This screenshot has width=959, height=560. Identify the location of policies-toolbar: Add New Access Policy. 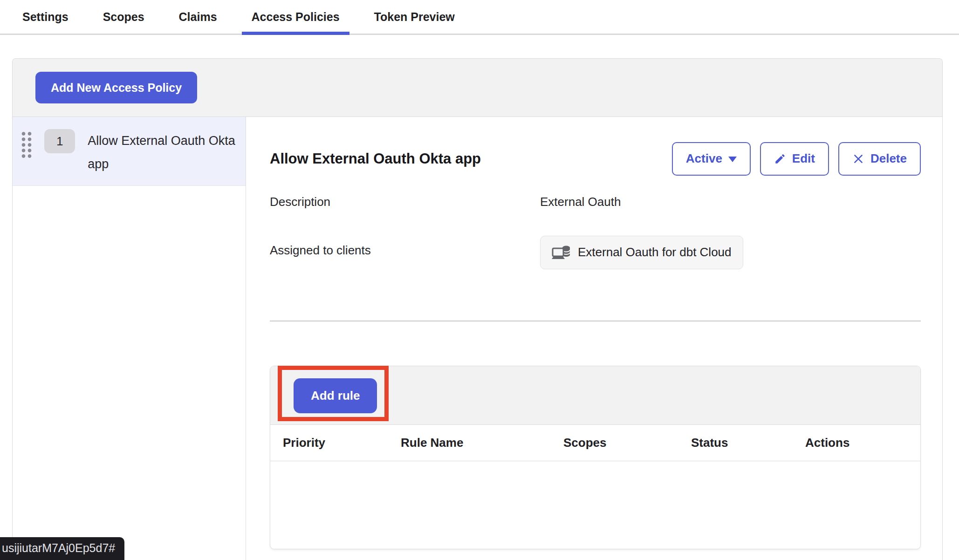
(477, 88).